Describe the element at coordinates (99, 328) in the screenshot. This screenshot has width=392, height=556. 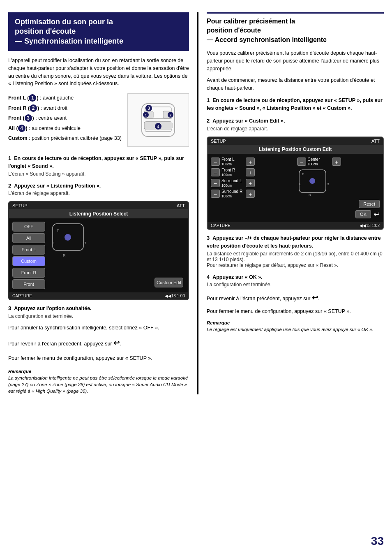
I see `left-para1: Pour annuler la synchronisation intellig…` at that location.